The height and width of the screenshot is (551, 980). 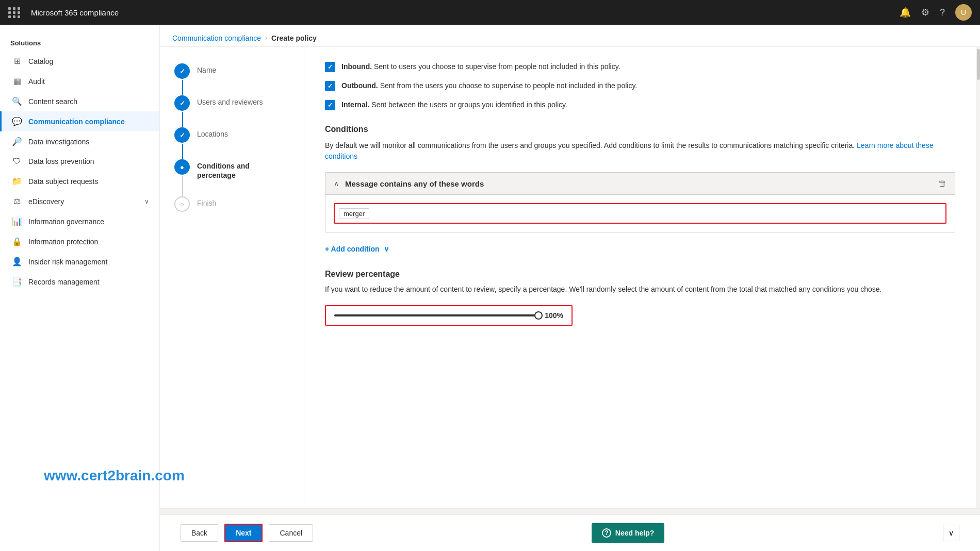 I want to click on sidebar-item-label: Data investigations, so click(x=59, y=142).